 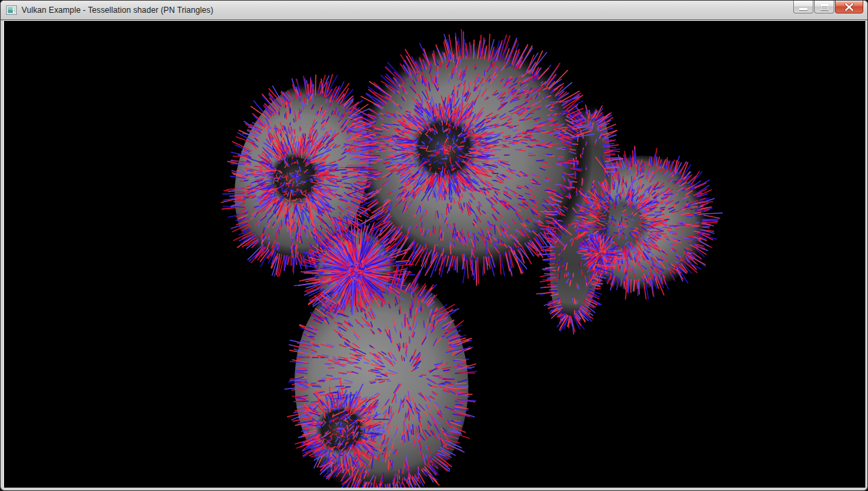 I want to click on app-icon, so click(x=11, y=10).